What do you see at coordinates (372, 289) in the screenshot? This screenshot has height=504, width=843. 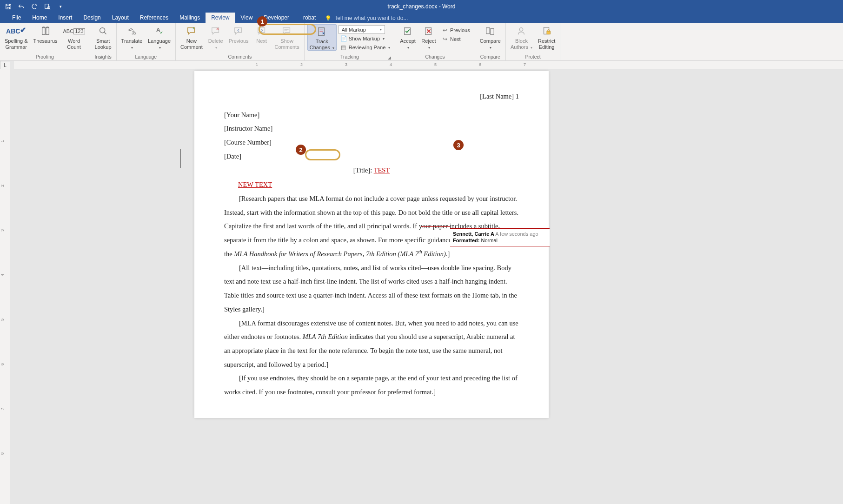 I see `body-p2: [All text—including titles, quotations, …` at bounding box center [372, 289].